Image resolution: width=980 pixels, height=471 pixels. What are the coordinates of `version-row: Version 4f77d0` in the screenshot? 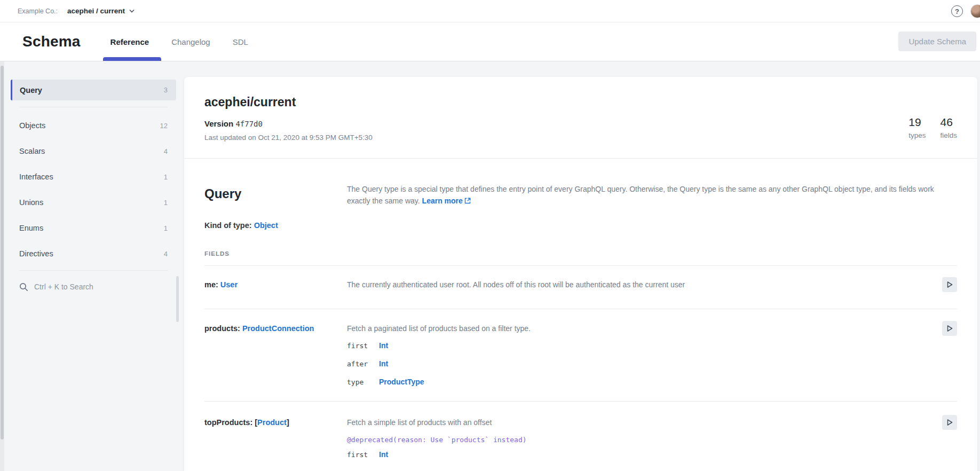 It's located at (581, 124).